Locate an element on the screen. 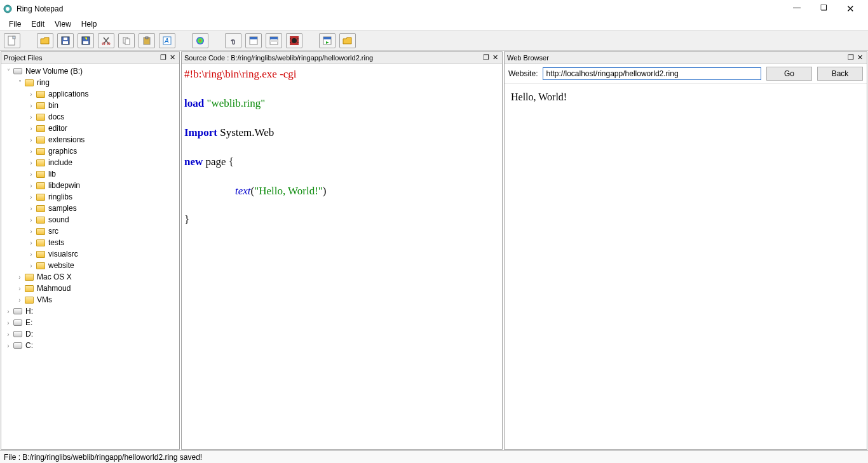 This screenshot has width=868, height=463. tree-drive-H: ›H: is located at coordinates (90, 311).